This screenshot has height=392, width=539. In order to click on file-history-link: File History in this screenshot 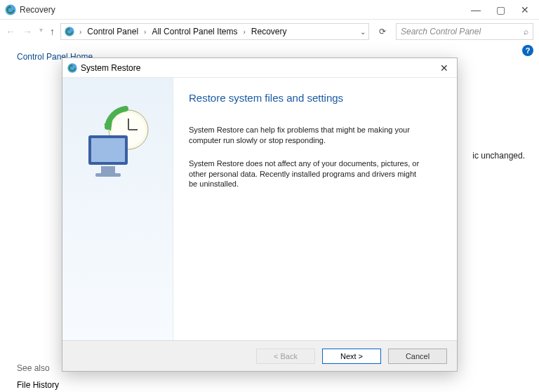, I will do `click(55, 385)`.